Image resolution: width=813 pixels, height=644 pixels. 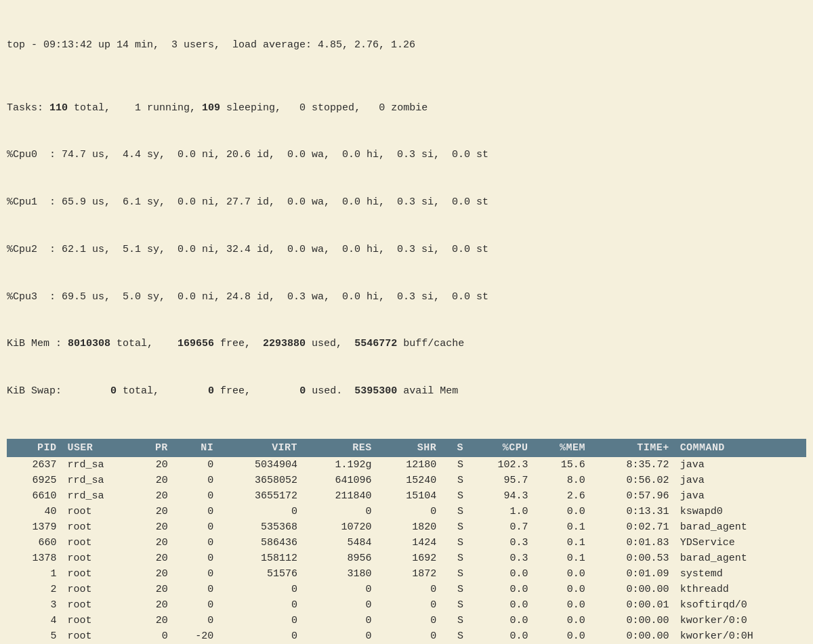 I want to click on cell-command: systemd, so click(x=741, y=574).